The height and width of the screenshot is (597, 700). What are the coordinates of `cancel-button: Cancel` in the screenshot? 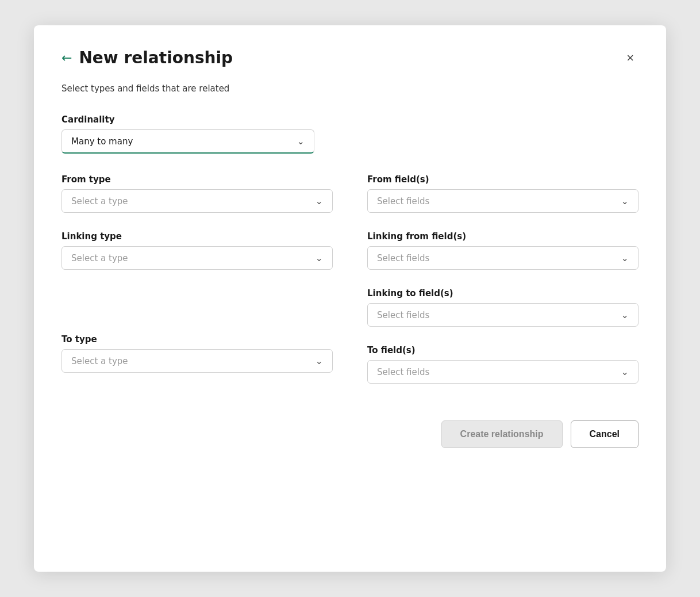 It's located at (605, 434).